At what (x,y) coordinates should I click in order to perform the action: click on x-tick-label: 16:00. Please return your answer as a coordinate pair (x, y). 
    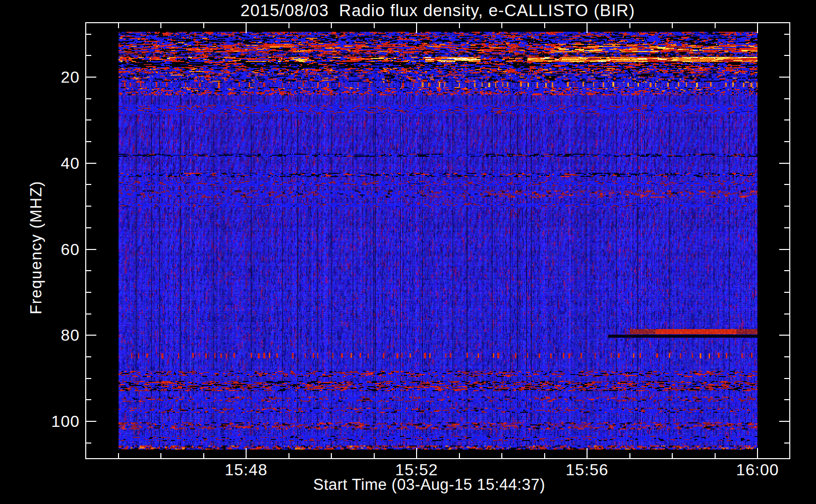
    Looking at the image, I should click on (757, 470).